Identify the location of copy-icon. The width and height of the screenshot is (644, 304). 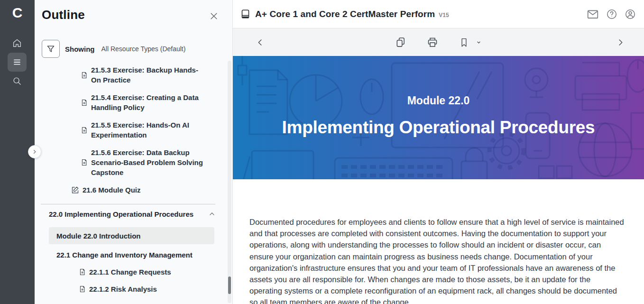
(400, 43).